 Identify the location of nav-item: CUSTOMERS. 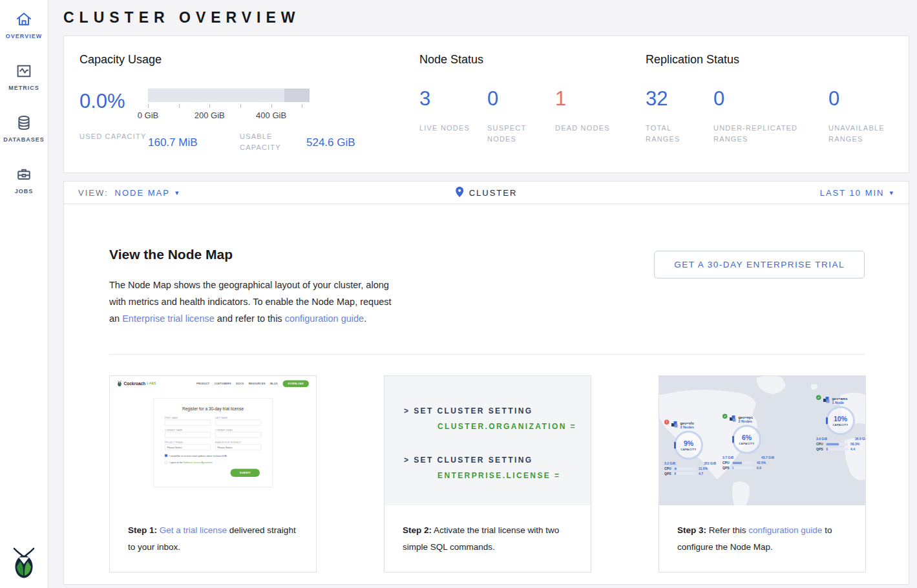
(223, 384).